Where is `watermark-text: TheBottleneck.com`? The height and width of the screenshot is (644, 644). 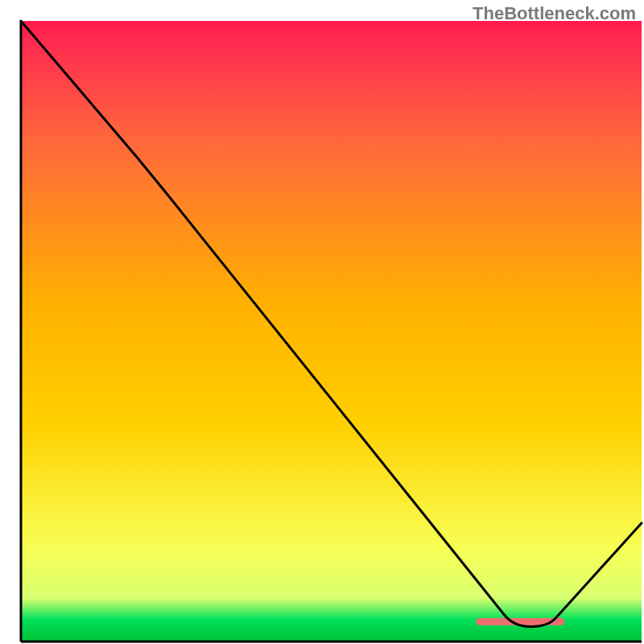 watermark-text: TheBottleneck.com is located at coordinates (554, 14).